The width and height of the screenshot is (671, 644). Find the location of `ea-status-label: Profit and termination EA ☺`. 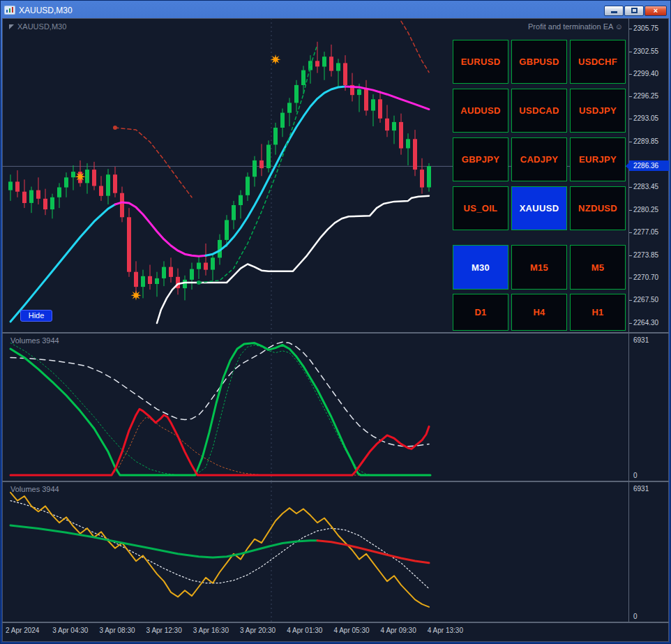

ea-status-label: Profit and termination EA ☺ is located at coordinates (575, 27).